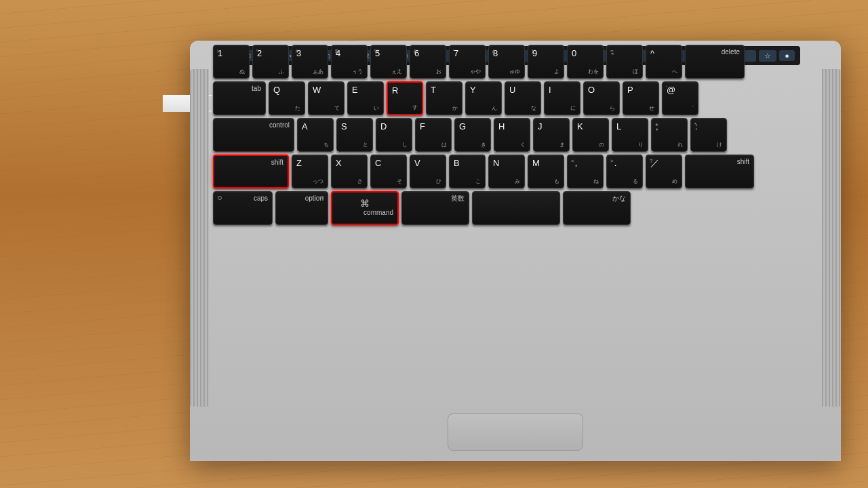  I want to click on key-8: ( 8 ゅゆ, so click(507, 62).